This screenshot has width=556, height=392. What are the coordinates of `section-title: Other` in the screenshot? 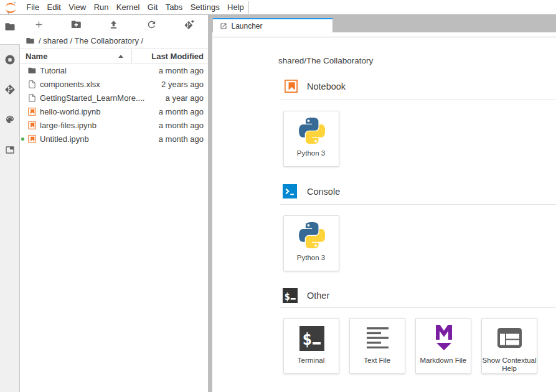 It's located at (318, 296).